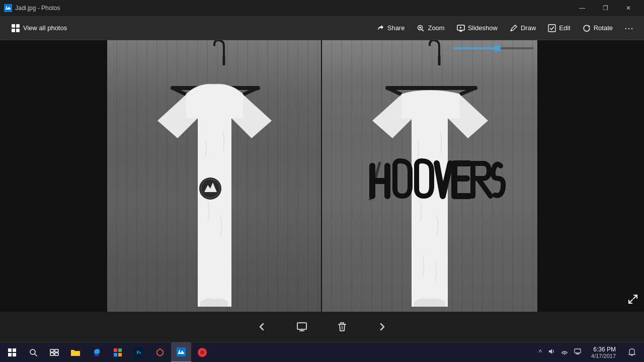  Describe the element at coordinates (633, 299) in the screenshot. I see `expand-icon` at that location.